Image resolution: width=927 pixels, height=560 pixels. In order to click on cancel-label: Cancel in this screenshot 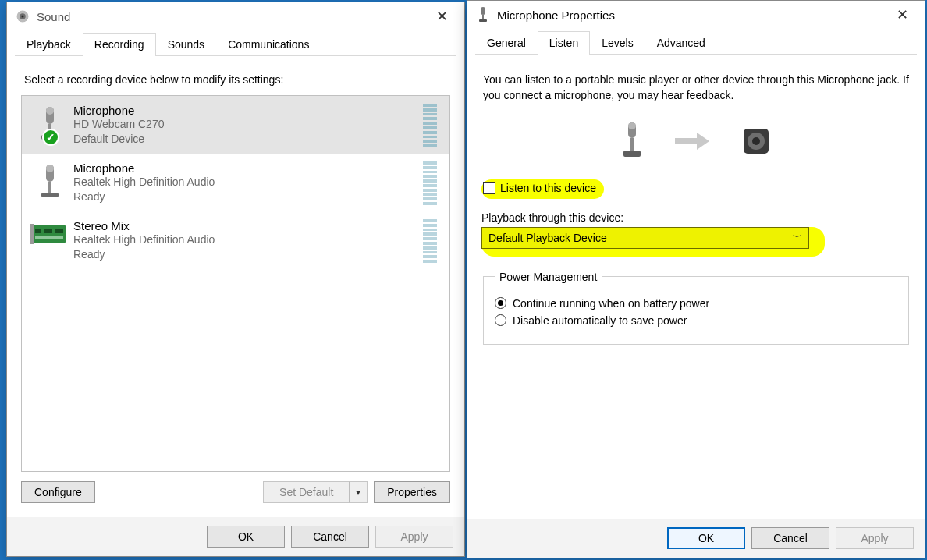, I will do `click(330, 537)`.